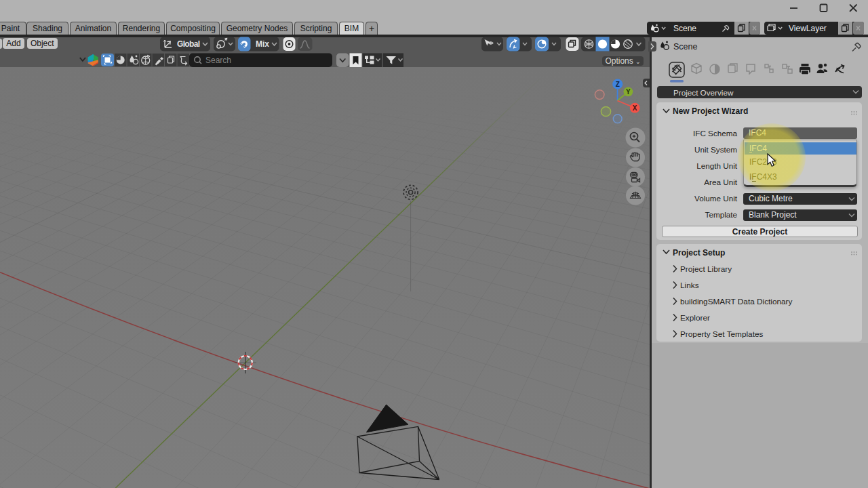 Image resolution: width=868 pixels, height=488 pixels. I want to click on svg-text: New Project Wizard, so click(711, 111).